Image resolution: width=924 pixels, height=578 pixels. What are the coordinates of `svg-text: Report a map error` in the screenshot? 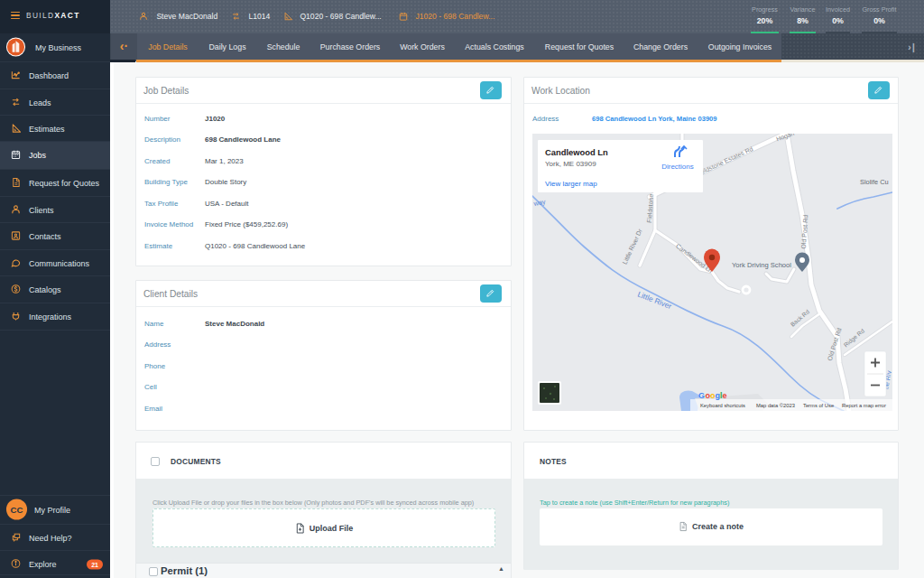 It's located at (864, 406).